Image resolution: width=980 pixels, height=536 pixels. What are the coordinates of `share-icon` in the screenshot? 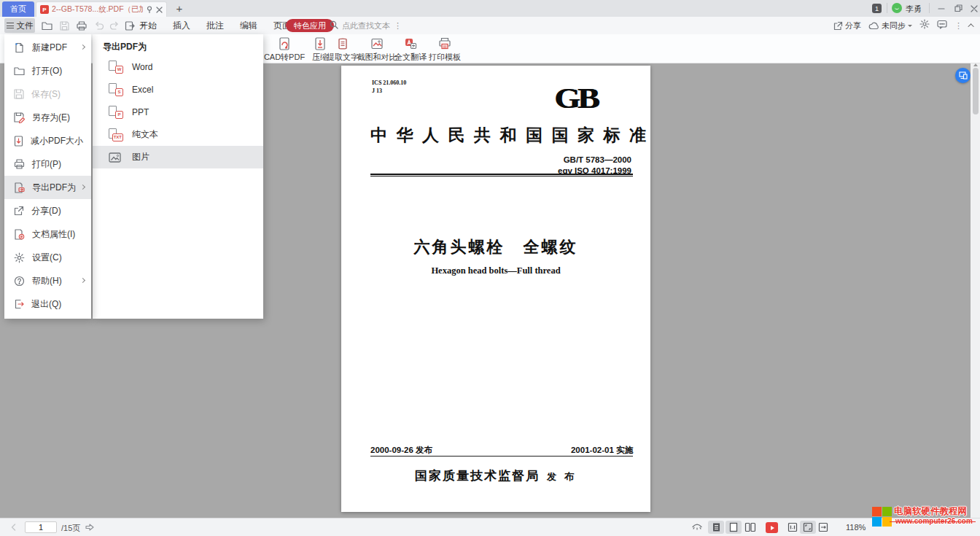 It's located at (839, 26).